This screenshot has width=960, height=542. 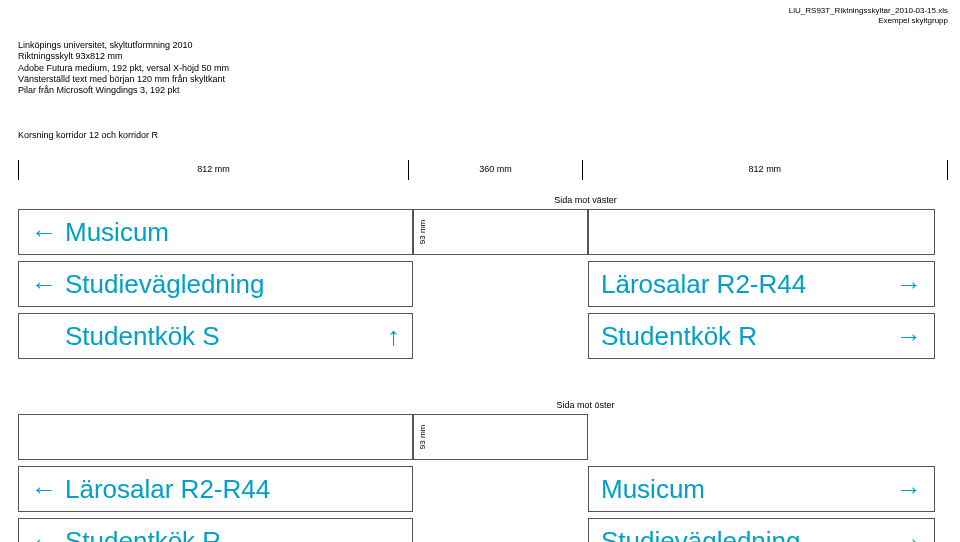 I want to click on meta-line: Adobe Futura medium, 192 pkt, versal X-h…, so click(x=124, y=68).